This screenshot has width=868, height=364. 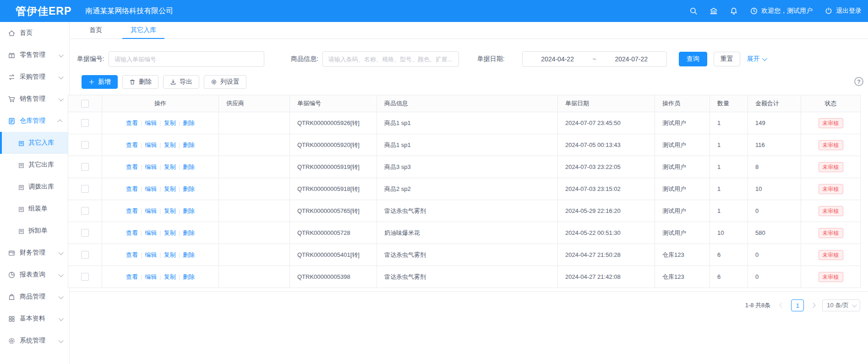 I want to click on sidebar-item-assembly-order: 组装单, so click(x=35, y=209).